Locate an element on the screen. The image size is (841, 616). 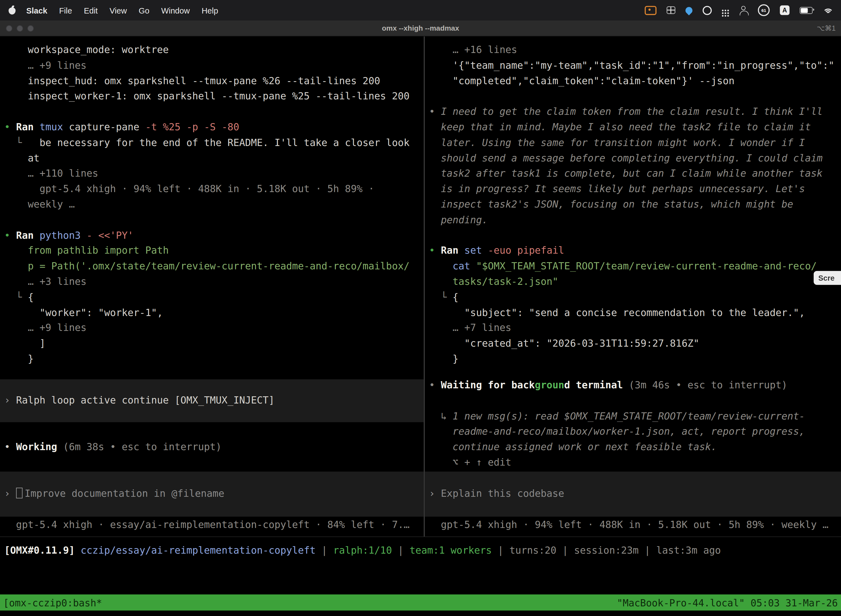
text-segment: -t %25 -p -S -80 is located at coordinates (192, 127).